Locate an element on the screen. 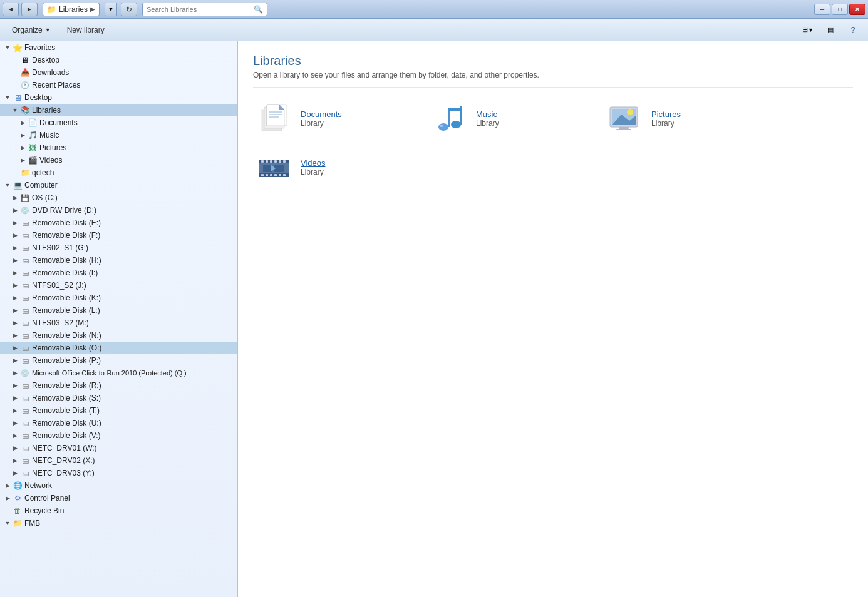  sidebar-item-remL: ▶ 🖴 Removable Disk (L:) is located at coordinates (119, 310).